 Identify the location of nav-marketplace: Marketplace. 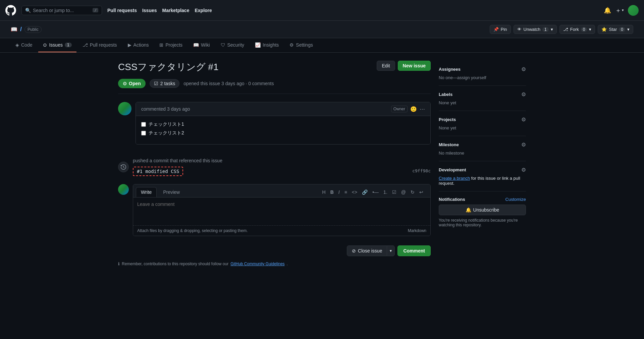
(176, 10).